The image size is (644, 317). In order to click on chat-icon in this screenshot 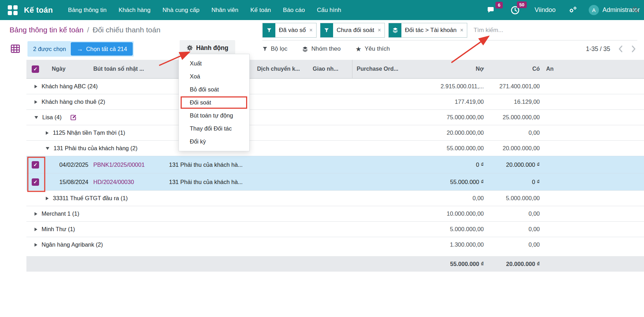, I will do `click(491, 10)`.